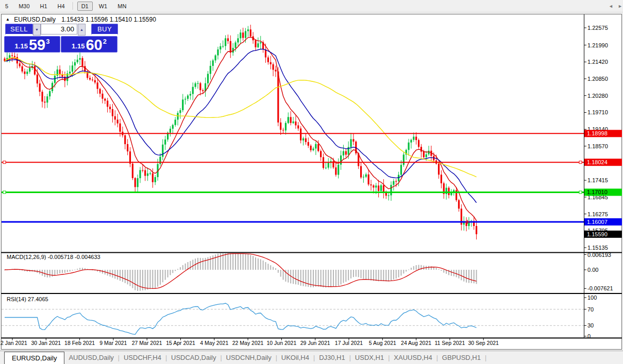 The width and height of the screenshot is (623, 364). What do you see at coordinates (54, 257) in the screenshot?
I see `macd-indicator-label: MACD(12,26,9) -0.005718 -0.004633` at bounding box center [54, 257].